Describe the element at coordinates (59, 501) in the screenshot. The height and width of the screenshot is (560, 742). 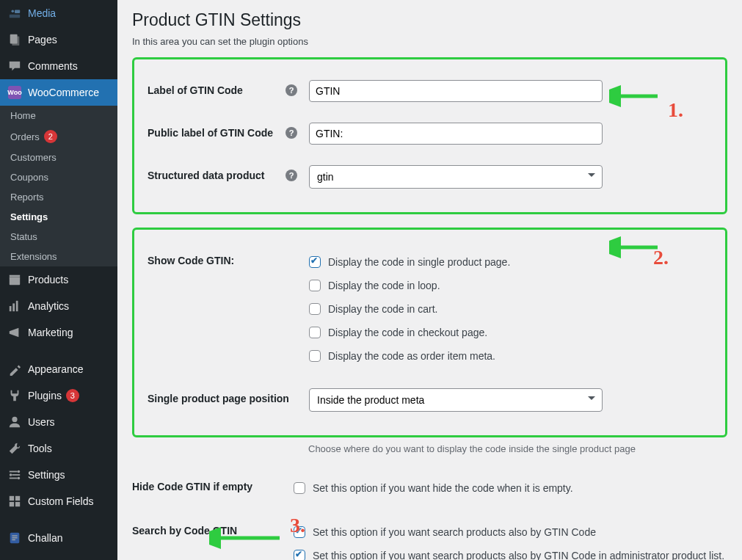
I see `sidebar-item-custom-fields: Custom Fields` at that location.